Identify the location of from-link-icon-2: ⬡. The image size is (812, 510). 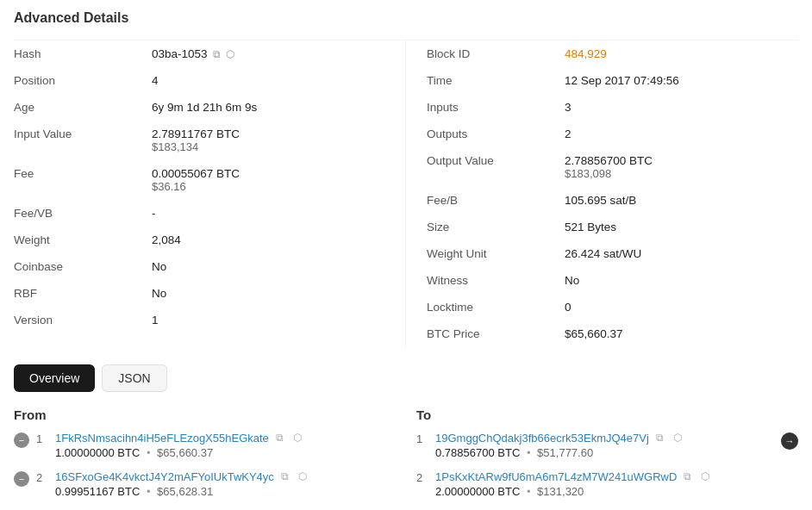
(303, 476).